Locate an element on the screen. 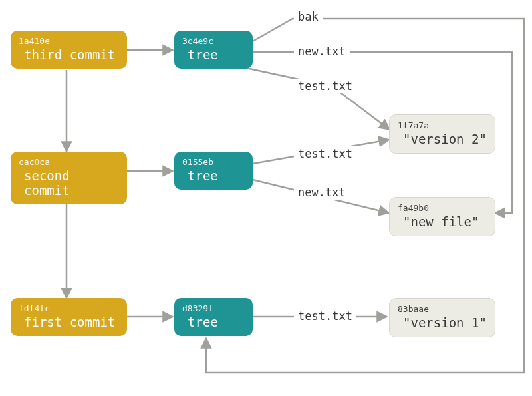 The height and width of the screenshot is (396, 532). commit-title: second commit is located at coordinates (69, 183).